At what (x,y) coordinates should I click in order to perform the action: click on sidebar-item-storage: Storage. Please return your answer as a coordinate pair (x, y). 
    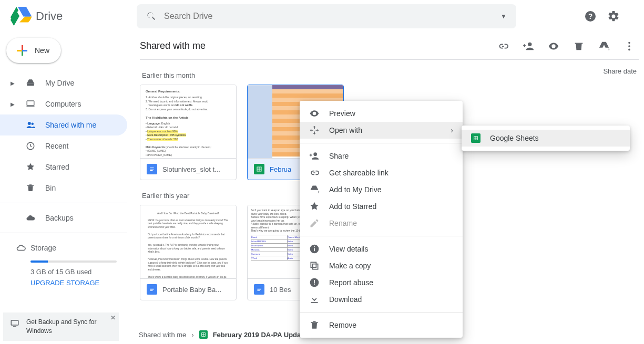
    Looking at the image, I should click on (64, 248).